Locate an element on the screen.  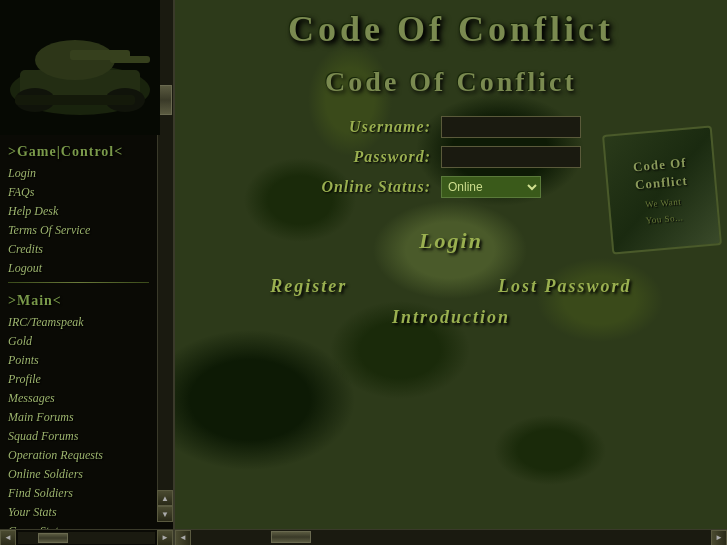
bottom-links-row: Register Lost Password is located at coordinates (451, 286).